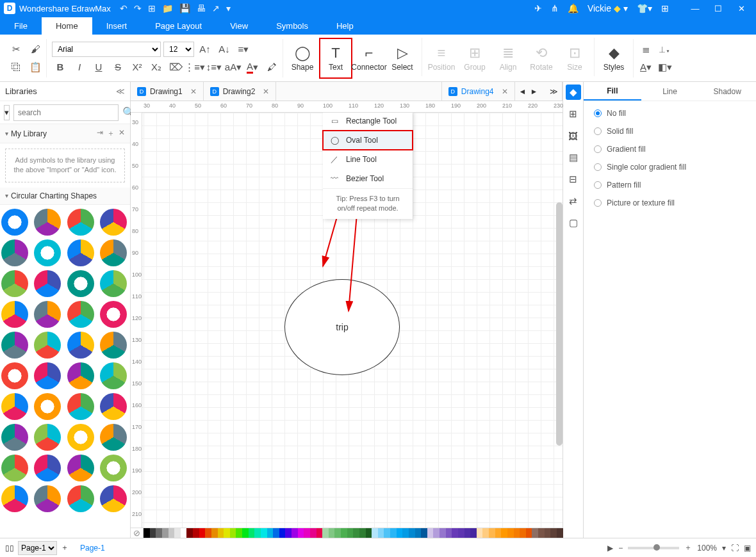 This screenshot has height=557, width=756. Describe the element at coordinates (653, 548) in the screenshot. I see `zoom-slider` at that location.